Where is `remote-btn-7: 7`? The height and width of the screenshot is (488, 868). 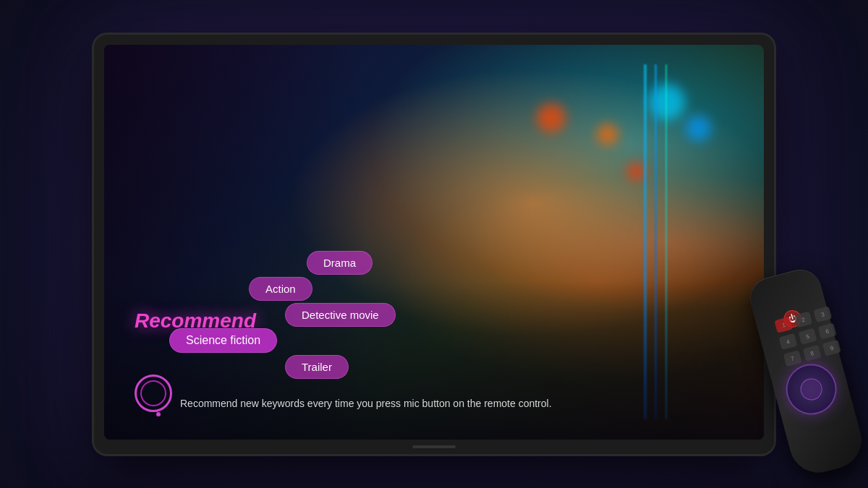
remote-btn-7: 7 is located at coordinates (793, 359).